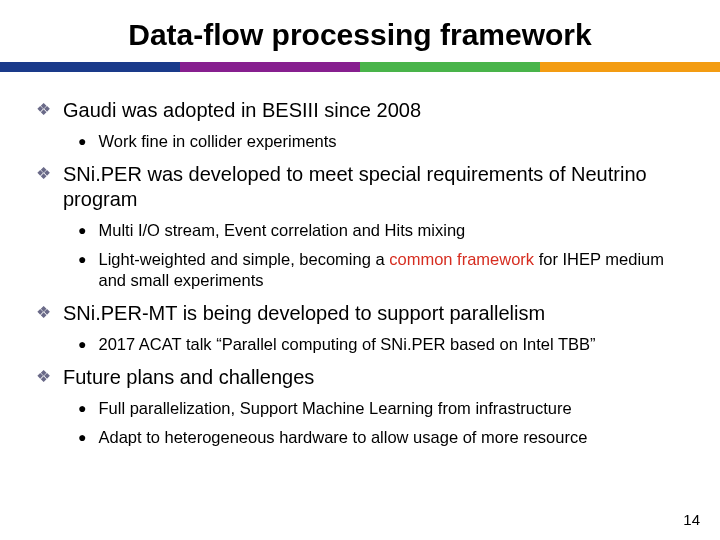 Image resolution: width=720 pixels, height=540 pixels. Describe the element at coordinates (395, 270) in the screenshot. I see `bullet-l2-text: Light-weighted and simple, becoming a co…` at that location.